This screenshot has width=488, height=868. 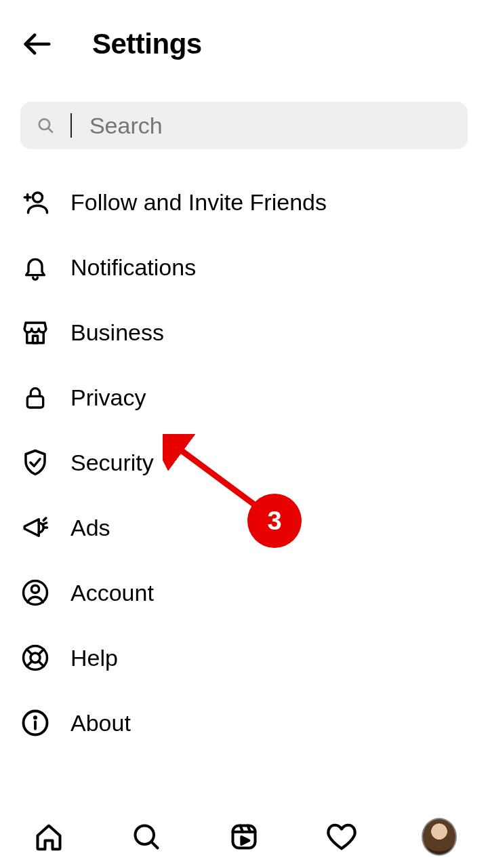 I want to click on life-ring-icon, so click(x=35, y=658).